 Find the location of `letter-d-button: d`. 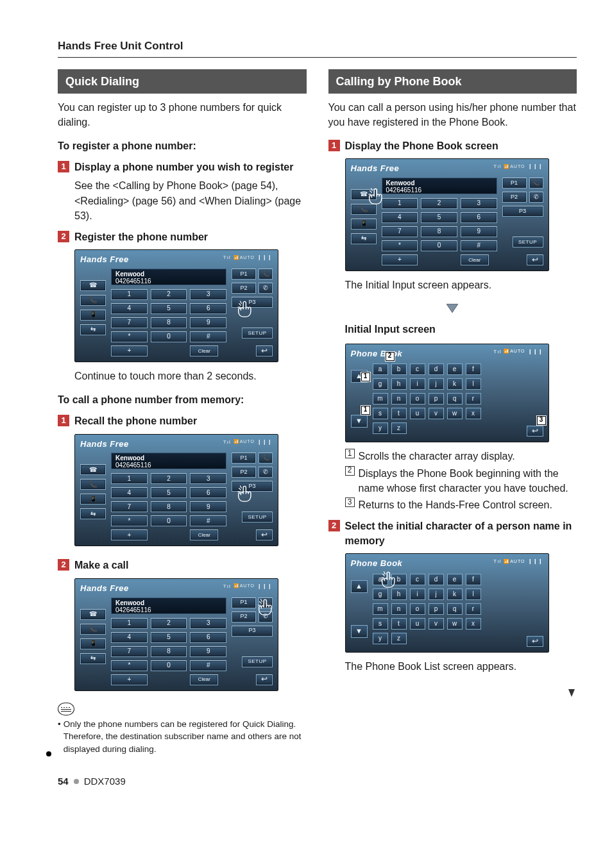

letter-d-button: d is located at coordinates (436, 580).